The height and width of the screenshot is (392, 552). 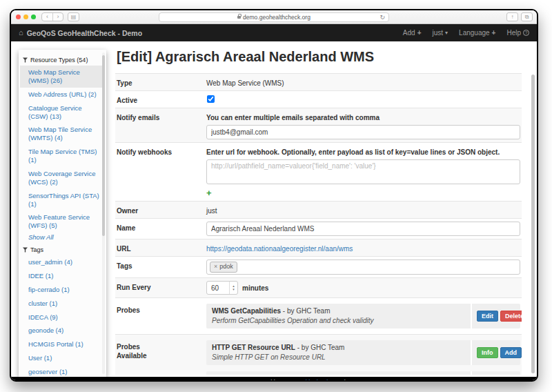 What do you see at coordinates (209, 193) in the screenshot?
I see `add-webhook-button: +` at bounding box center [209, 193].